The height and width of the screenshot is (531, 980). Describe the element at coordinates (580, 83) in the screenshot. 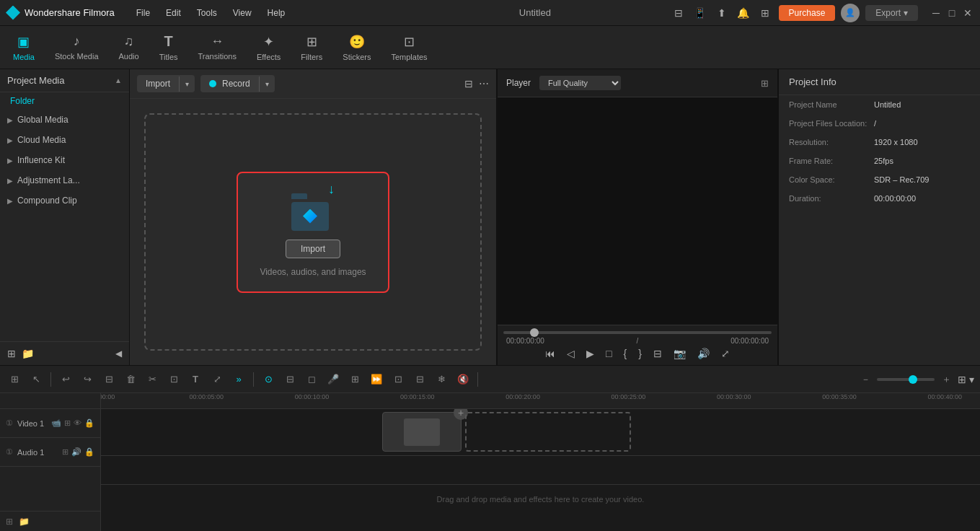

I see `quality-select: Full Quality High Quality Medium Quality…` at that location.